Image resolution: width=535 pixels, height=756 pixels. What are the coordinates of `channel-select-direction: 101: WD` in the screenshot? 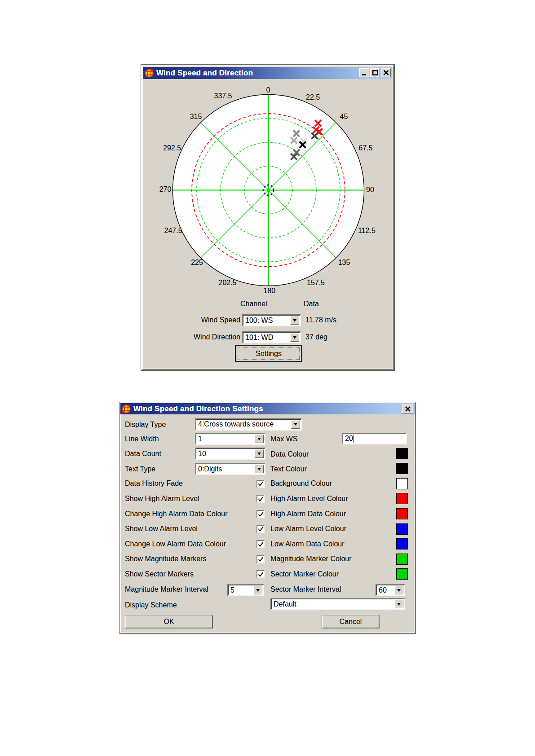 It's located at (271, 338).